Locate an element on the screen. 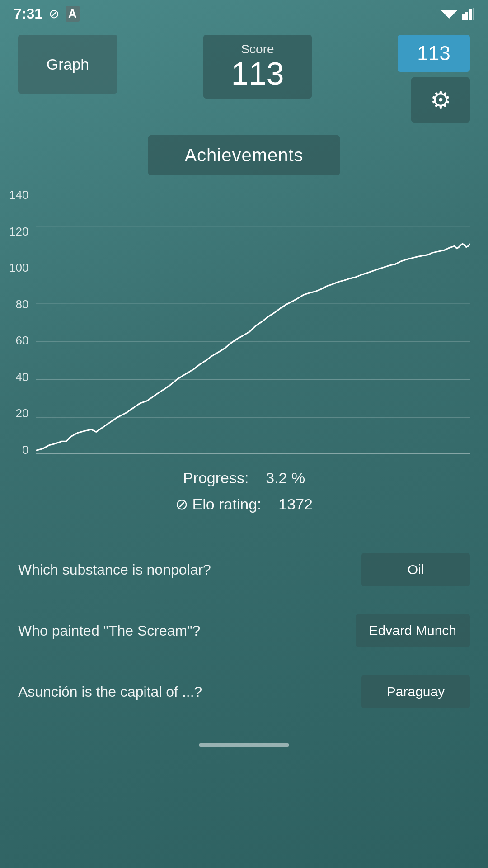  score-box: Score 113 is located at coordinates (258, 67).